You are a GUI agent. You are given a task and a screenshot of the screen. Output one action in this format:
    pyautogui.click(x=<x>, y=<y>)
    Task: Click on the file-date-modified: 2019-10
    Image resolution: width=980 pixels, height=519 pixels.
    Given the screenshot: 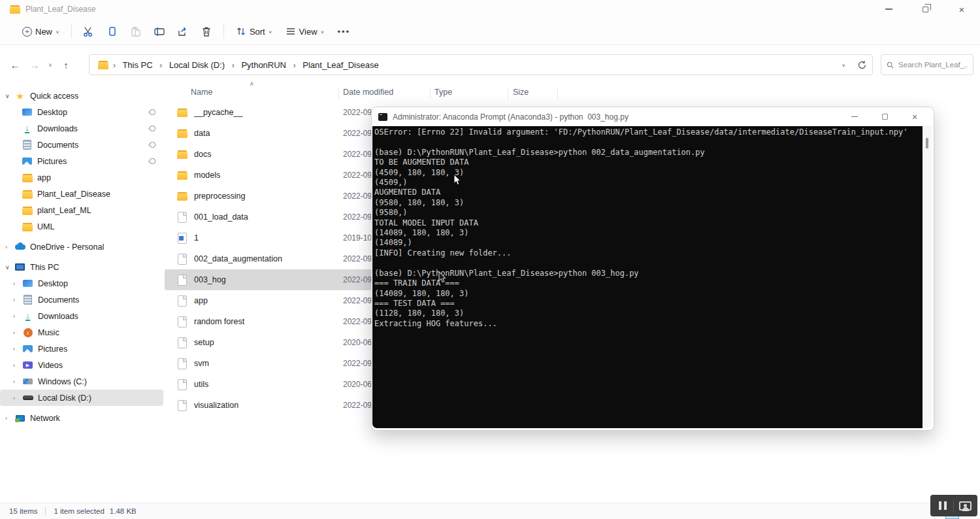 What is the action you would take?
    pyautogui.click(x=357, y=238)
    